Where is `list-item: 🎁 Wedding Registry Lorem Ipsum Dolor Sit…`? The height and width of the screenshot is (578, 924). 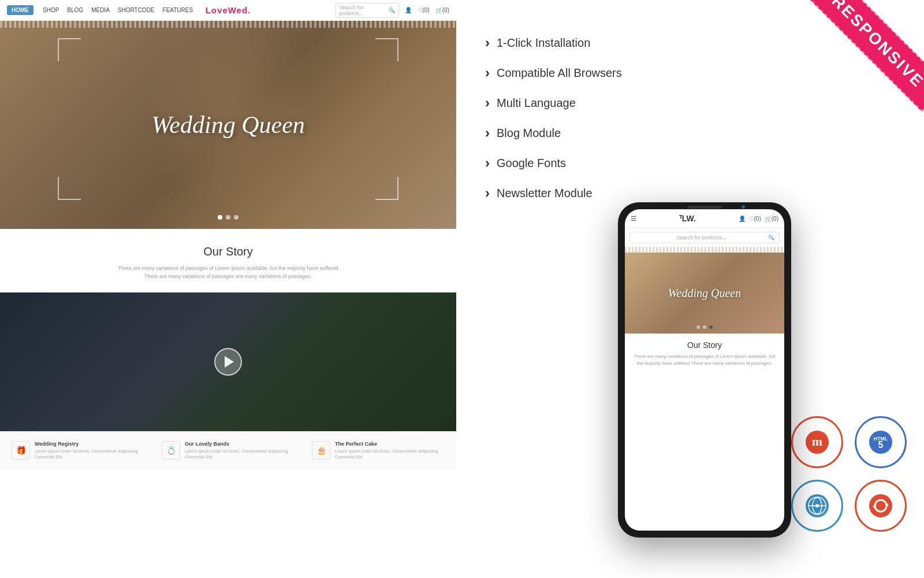 list-item: 🎁 Wedding Registry Lorem Ipsum Dolor Sit… is located at coordinates (78, 451).